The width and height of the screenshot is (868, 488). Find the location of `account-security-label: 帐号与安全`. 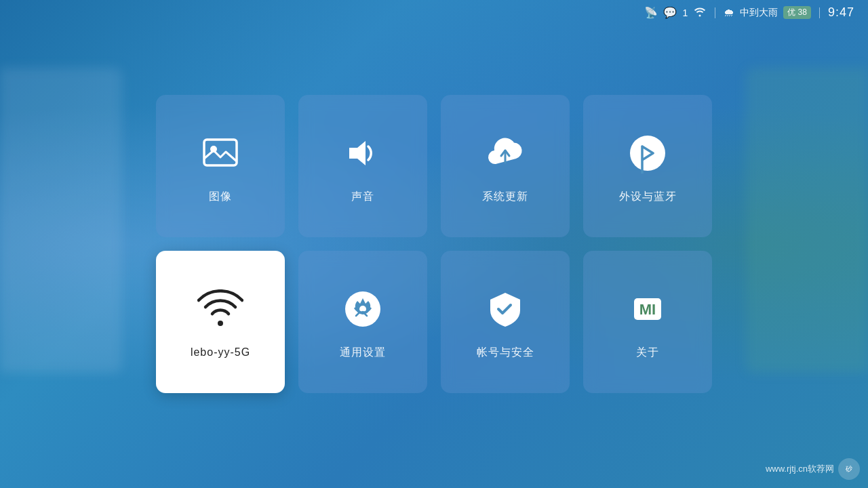

account-security-label: 帐号与安全 is located at coordinates (506, 352).